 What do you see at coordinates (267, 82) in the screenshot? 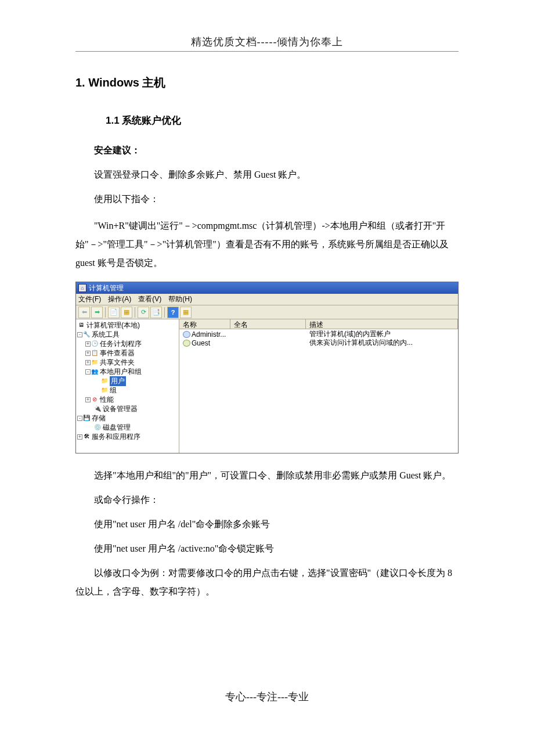
I see `heading-1: 1. Windows 主机` at bounding box center [267, 82].